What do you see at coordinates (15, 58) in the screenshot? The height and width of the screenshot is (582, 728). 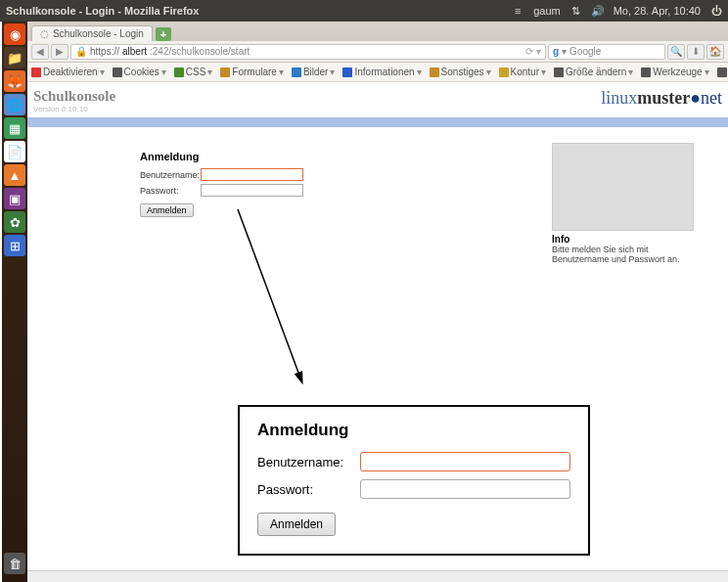 I see `files-icon: 📁` at bounding box center [15, 58].